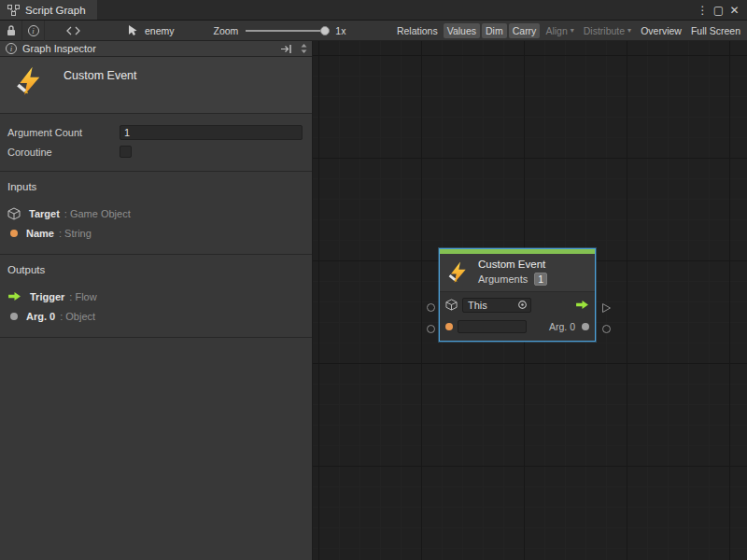 Image resolution: width=747 pixels, height=560 pixels. What do you see at coordinates (304, 49) in the screenshot?
I see `scrub-arrows-icon` at bounding box center [304, 49].